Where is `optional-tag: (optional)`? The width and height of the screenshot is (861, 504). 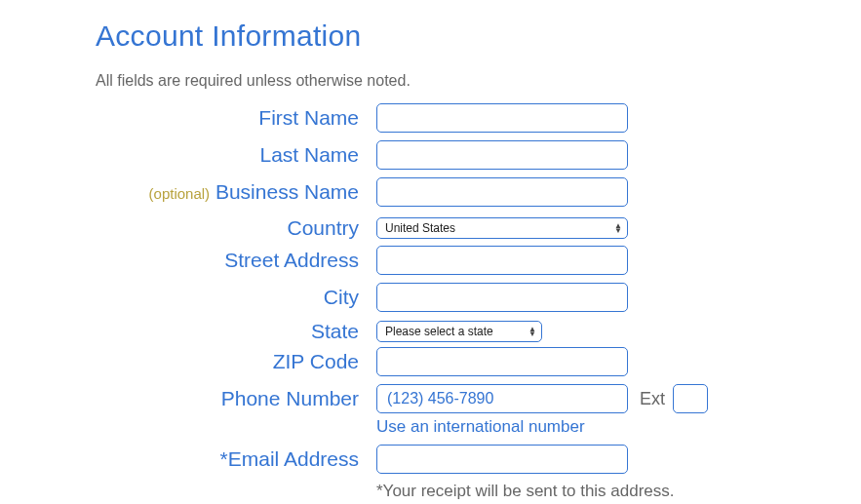 optional-tag: (optional) is located at coordinates (179, 193).